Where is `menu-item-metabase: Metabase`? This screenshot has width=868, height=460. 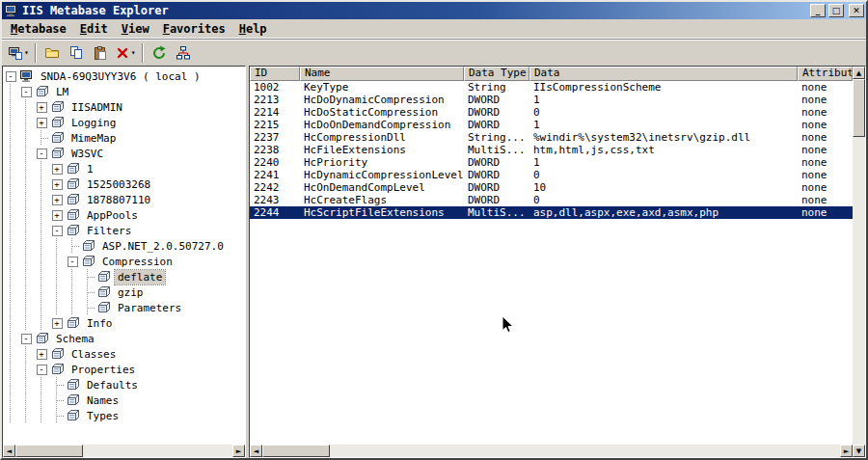
menu-item-metabase: Metabase is located at coordinates (39, 29).